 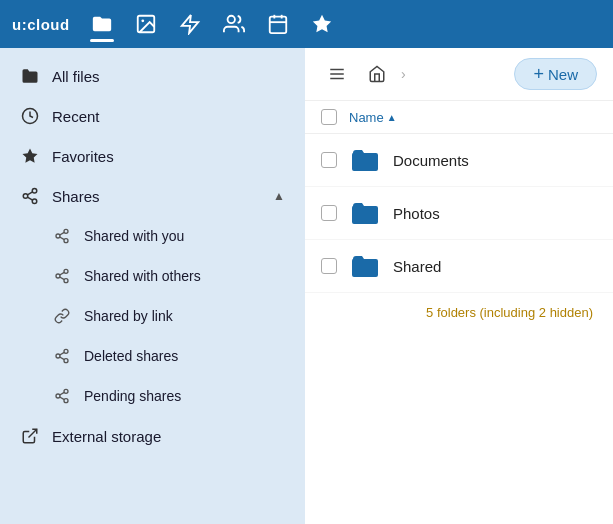 I want to click on nav-activity-icon, so click(x=190, y=24).